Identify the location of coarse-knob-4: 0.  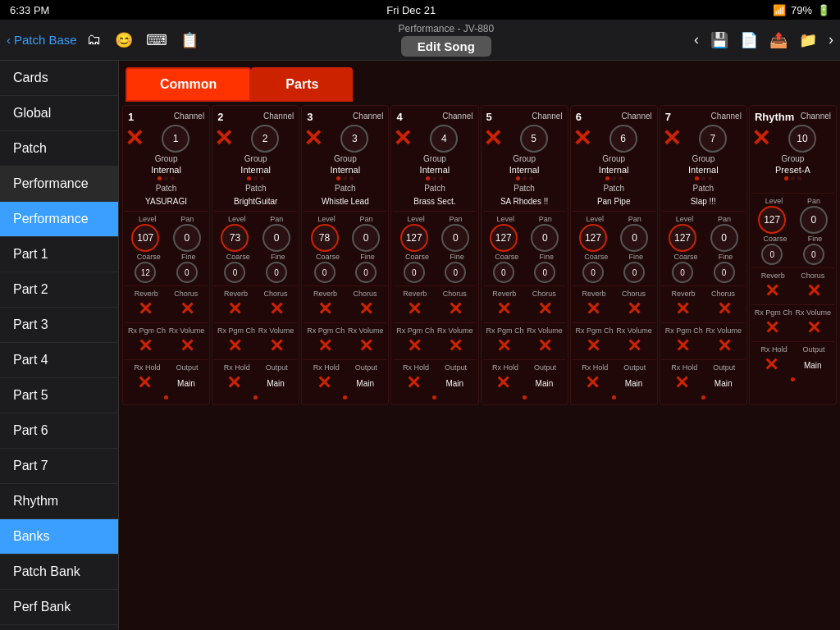
(504, 272).